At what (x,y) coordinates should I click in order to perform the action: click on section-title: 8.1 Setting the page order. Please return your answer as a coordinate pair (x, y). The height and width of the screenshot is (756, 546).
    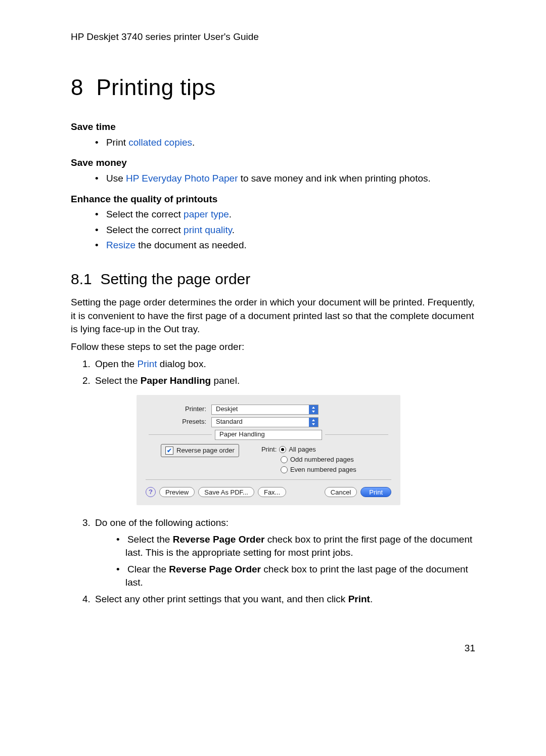
    Looking at the image, I should click on (273, 279).